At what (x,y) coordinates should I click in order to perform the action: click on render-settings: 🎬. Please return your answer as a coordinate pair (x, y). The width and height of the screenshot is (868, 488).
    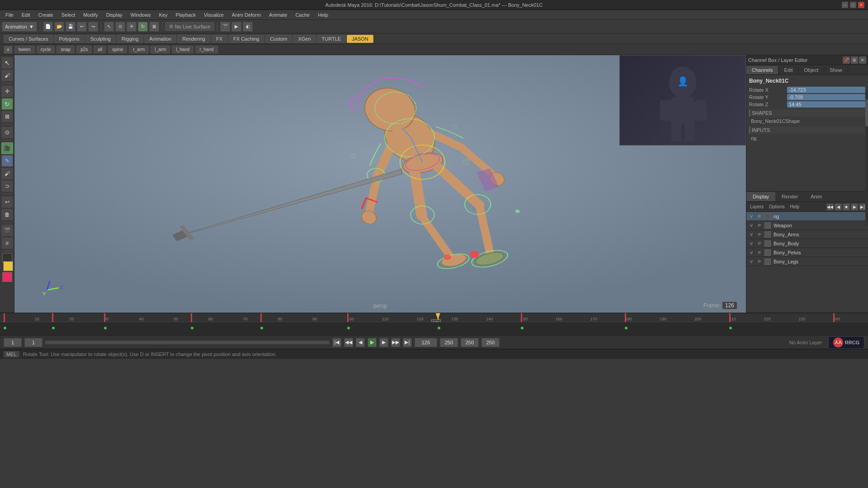
    Looking at the image, I should click on (225, 27).